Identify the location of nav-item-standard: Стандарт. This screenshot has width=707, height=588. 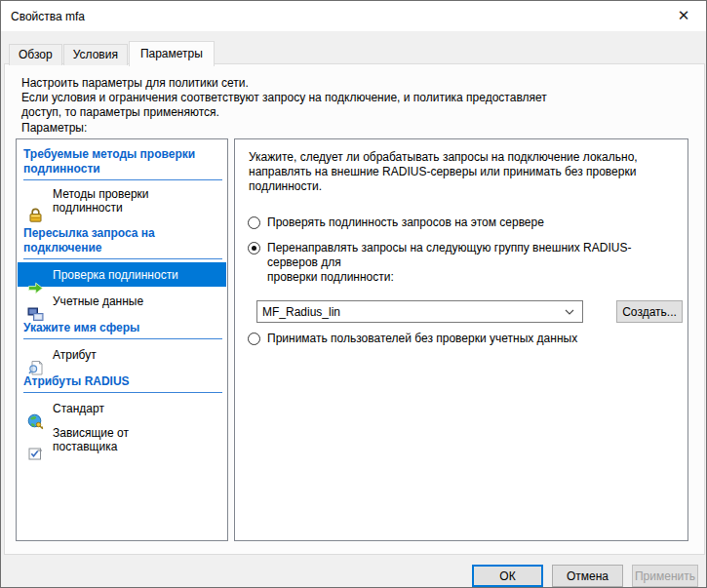
(122, 408).